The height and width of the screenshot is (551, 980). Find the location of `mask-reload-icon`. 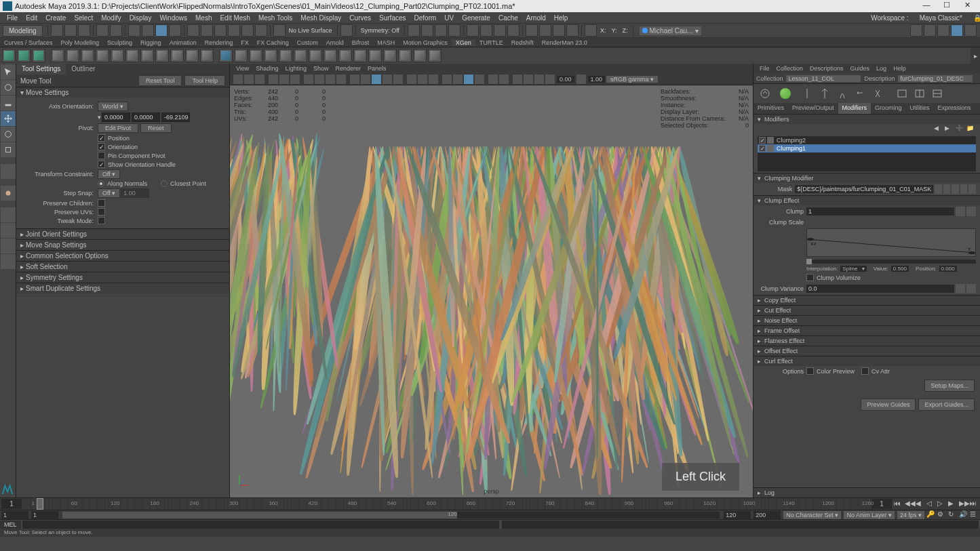

mask-reload-icon is located at coordinates (964, 189).